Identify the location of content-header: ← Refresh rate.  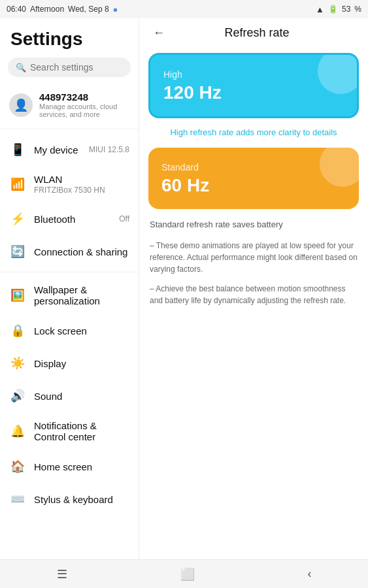
(254, 33).